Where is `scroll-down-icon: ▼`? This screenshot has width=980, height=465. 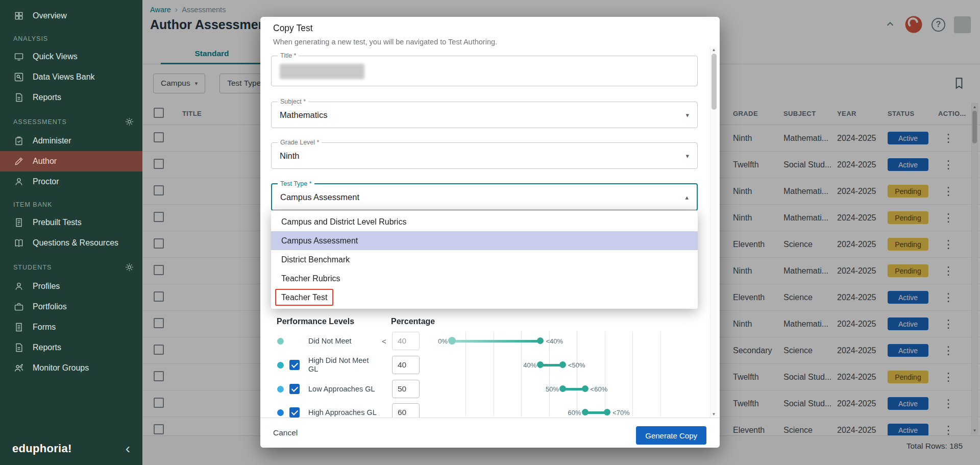
scroll-down-icon: ▼ is located at coordinates (714, 414).